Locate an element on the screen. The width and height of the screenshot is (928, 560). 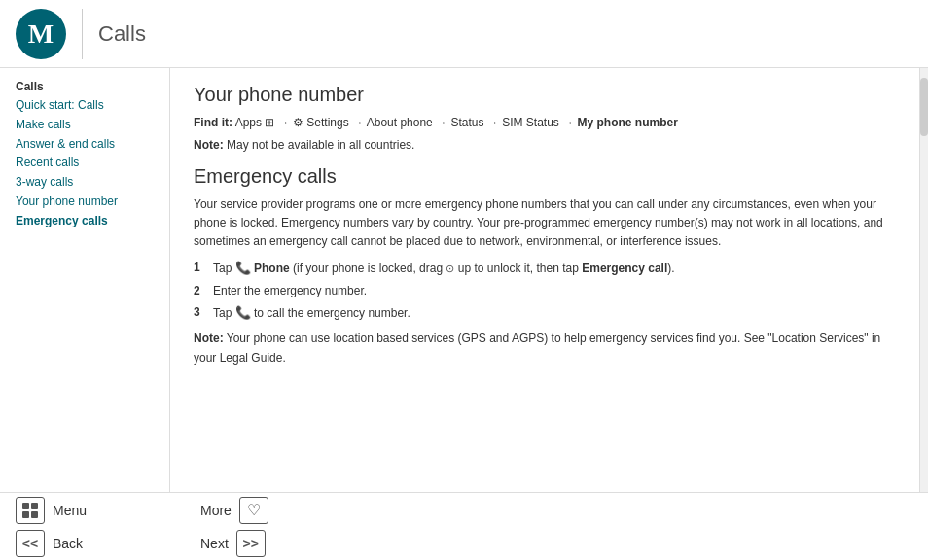
motorola-logo: M is located at coordinates (41, 34).